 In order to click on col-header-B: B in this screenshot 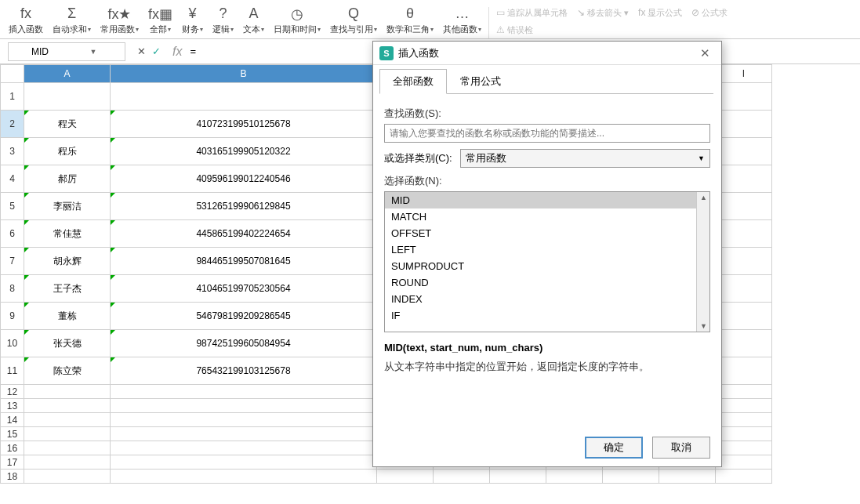, I will do `click(244, 74)`.